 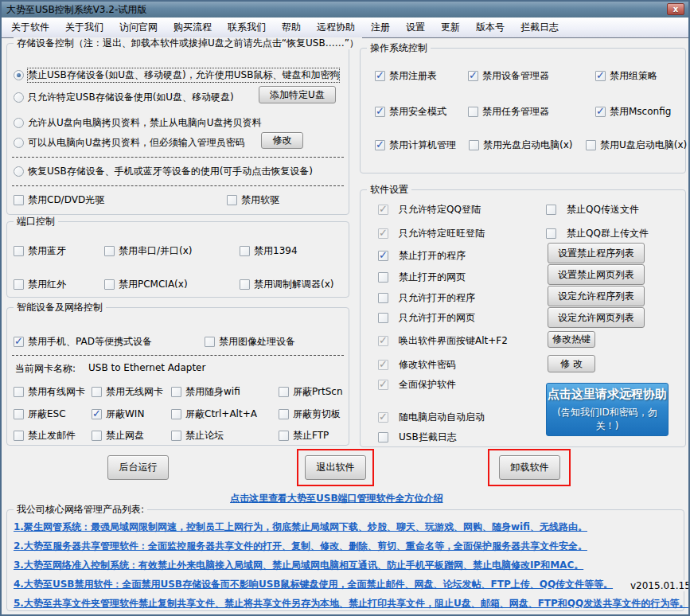 I want to click on checkbox-disable-group-policy: 禁用组策略, so click(x=626, y=76).